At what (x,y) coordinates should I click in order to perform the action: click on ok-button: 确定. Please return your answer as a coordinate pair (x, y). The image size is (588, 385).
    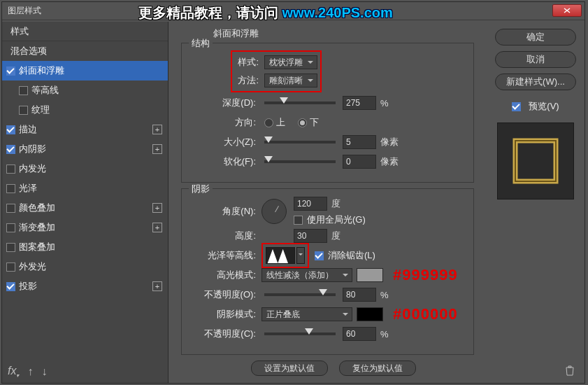
    Looking at the image, I should click on (536, 37).